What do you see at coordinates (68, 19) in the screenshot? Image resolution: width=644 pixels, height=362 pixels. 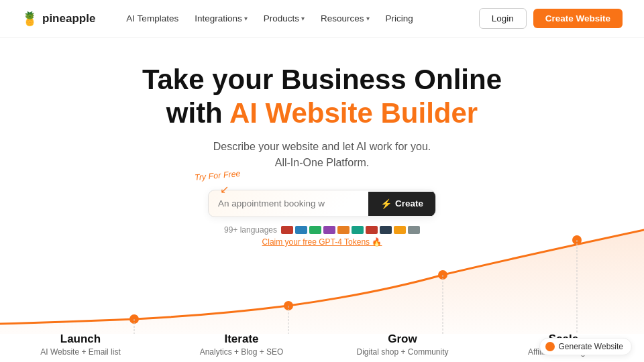 I see `logo-text: pineapple` at bounding box center [68, 19].